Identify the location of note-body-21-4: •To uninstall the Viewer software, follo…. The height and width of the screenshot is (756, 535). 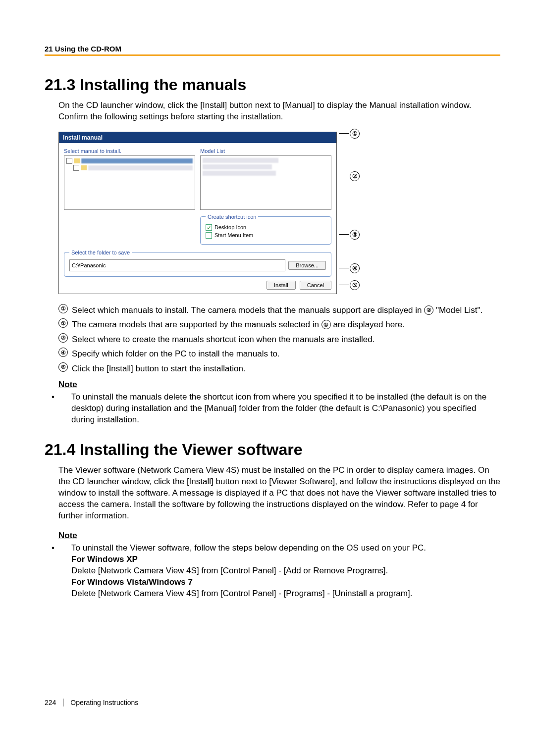
(286, 571).